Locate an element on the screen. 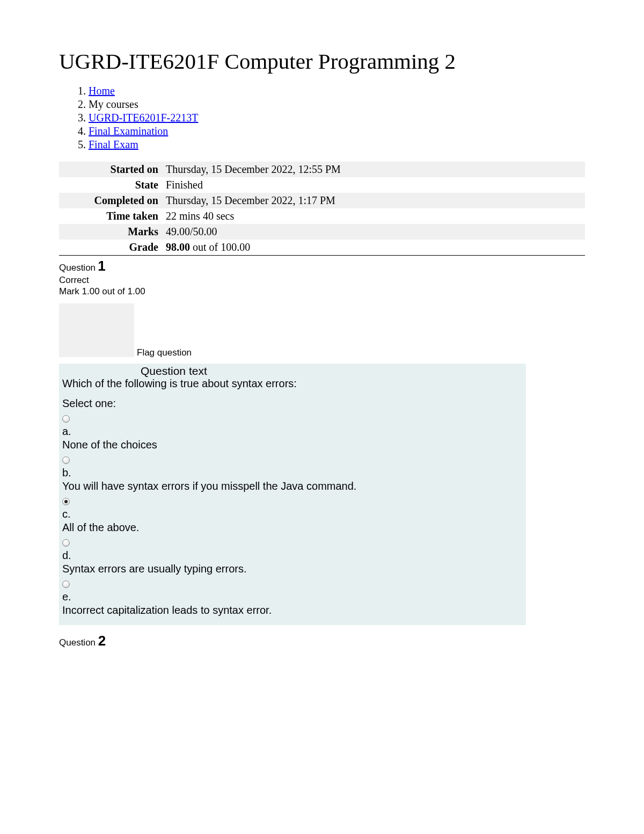  option-d-letter: d. is located at coordinates (292, 555).